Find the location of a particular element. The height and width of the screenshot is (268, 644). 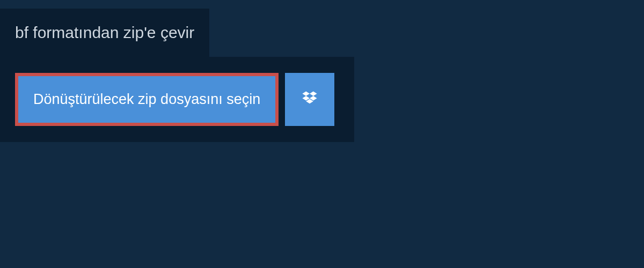

page-title: bf formatından zip'e çevir is located at coordinates (105, 32).